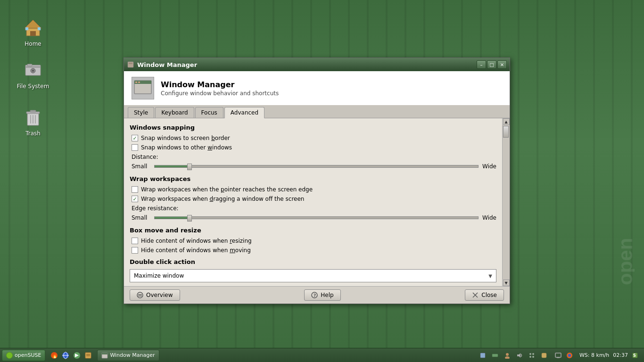 The height and width of the screenshot is (362, 644). Describe the element at coordinates (532, 355) in the screenshot. I see `tray-icon-apps` at that location.